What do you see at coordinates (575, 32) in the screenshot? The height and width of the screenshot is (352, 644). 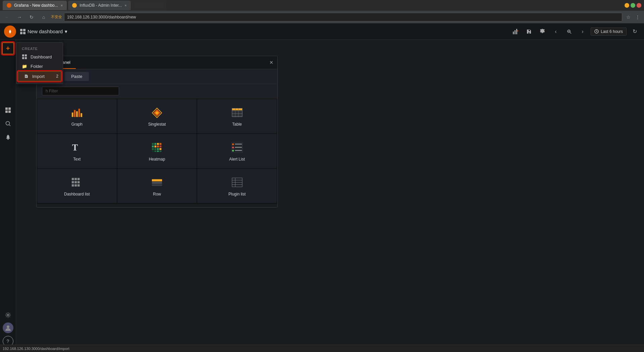 I see `top-nav-actions: ‹ › Last 6 hours ↻` at bounding box center [575, 32].